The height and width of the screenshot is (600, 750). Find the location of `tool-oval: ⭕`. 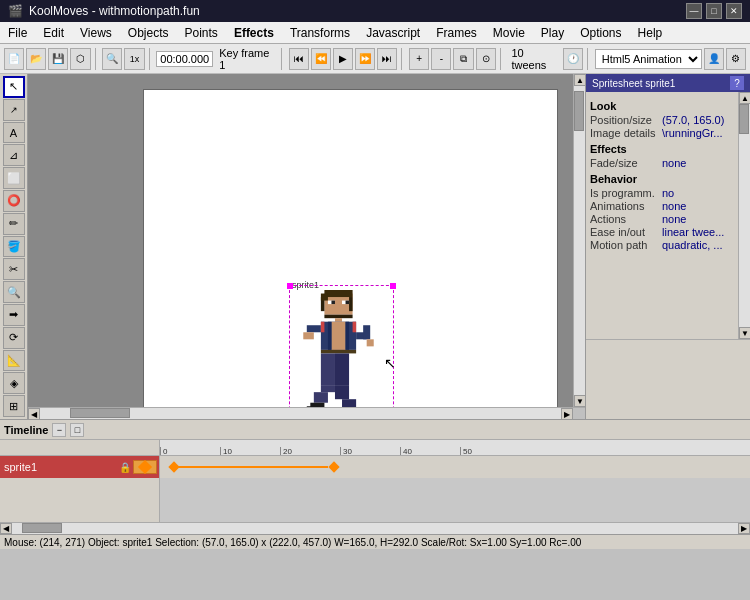

tool-oval: ⭕ is located at coordinates (14, 201).